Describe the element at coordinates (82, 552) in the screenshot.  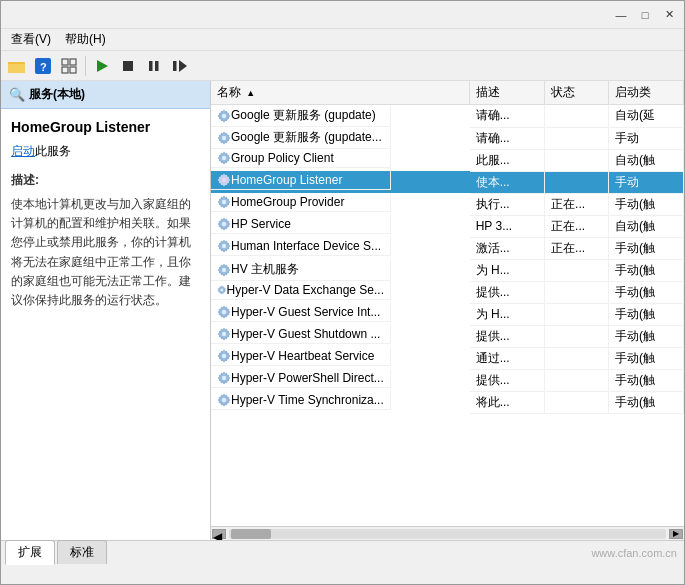
I see `tab-standard: 标准` at that location.